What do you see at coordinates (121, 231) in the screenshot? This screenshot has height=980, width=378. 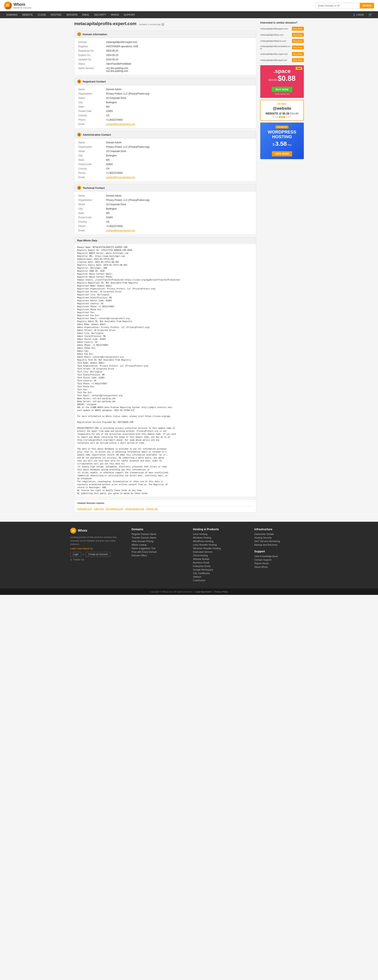 I see `tech-email-link: contact@privacyprotect.org` at bounding box center [121, 231].